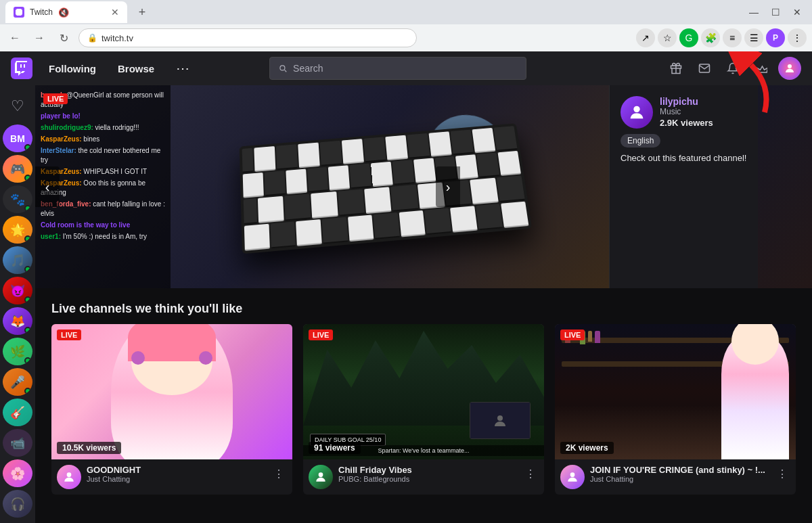  I want to click on nav-browse: Browse, so click(136, 69).